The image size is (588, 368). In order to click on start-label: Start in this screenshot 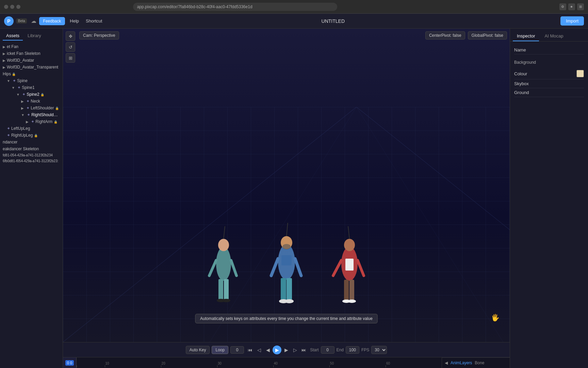, I will do `click(314, 350)`.